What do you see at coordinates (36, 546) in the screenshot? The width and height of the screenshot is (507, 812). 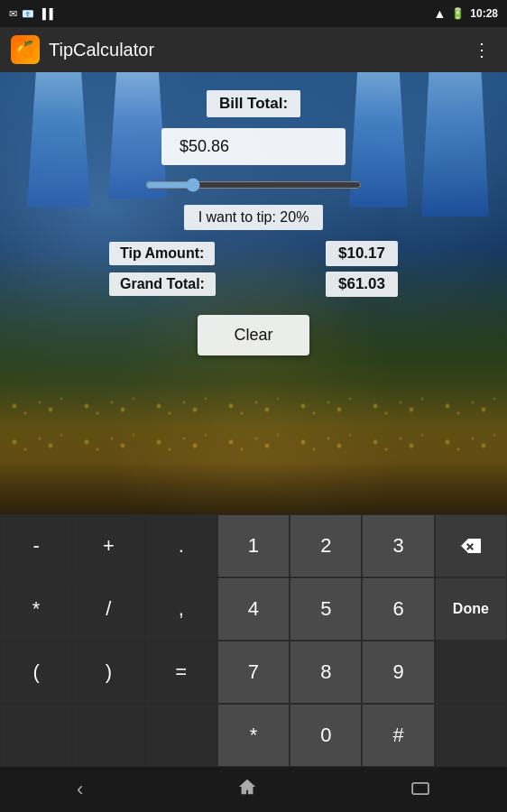 I see `key-minus: -` at bounding box center [36, 546].